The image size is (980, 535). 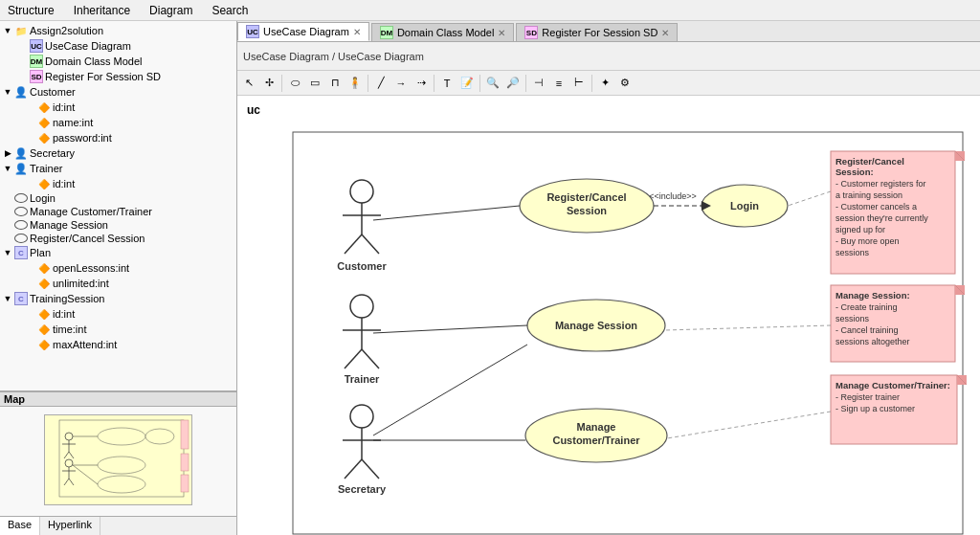 I want to click on tree-label-customer: Customer, so click(x=53, y=92).